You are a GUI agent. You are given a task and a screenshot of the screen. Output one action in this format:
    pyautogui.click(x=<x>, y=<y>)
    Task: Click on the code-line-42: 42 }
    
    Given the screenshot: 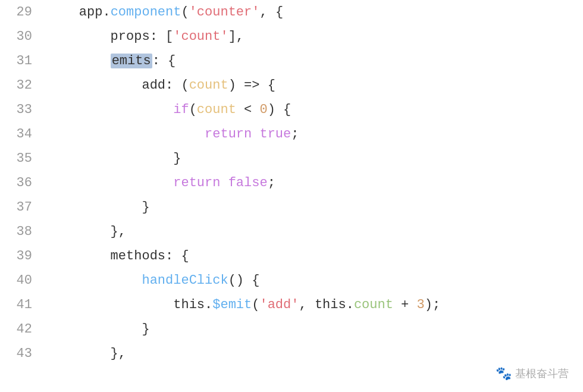 What is the action you would take?
    pyautogui.click(x=292, y=330)
    